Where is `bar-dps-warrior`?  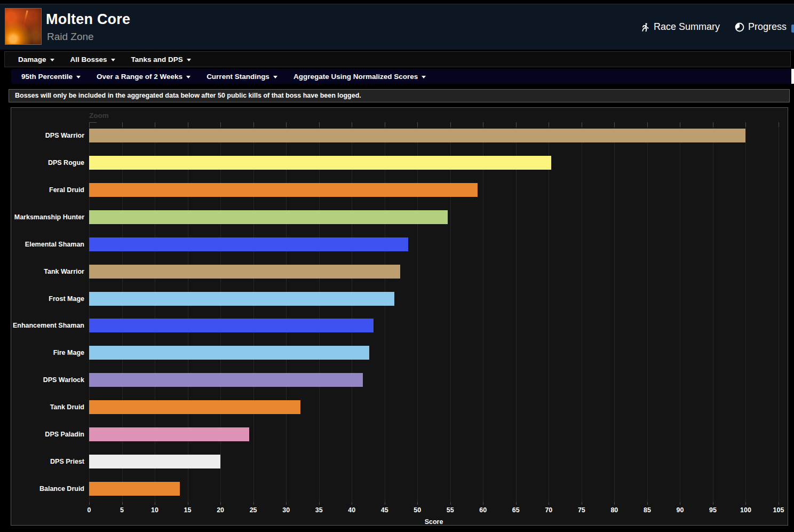
bar-dps-warrior is located at coordinates (417, 136).